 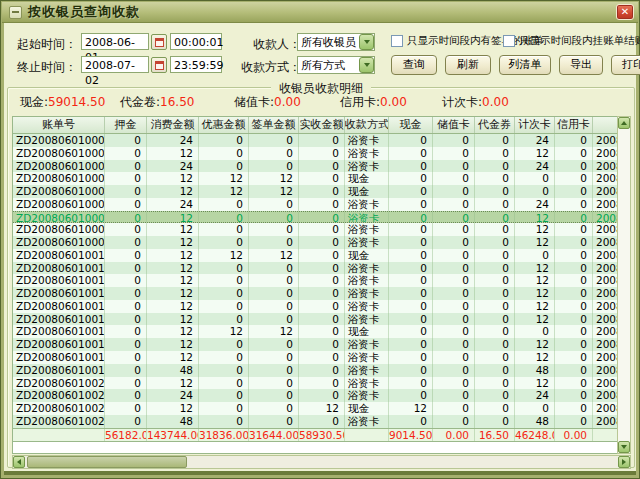 What do you see at coordinates (316, 422) in the screenshot?
I see `table-row: ZD200806010023048000浴资卡0004802008-0` at bounding box center [316, 422].